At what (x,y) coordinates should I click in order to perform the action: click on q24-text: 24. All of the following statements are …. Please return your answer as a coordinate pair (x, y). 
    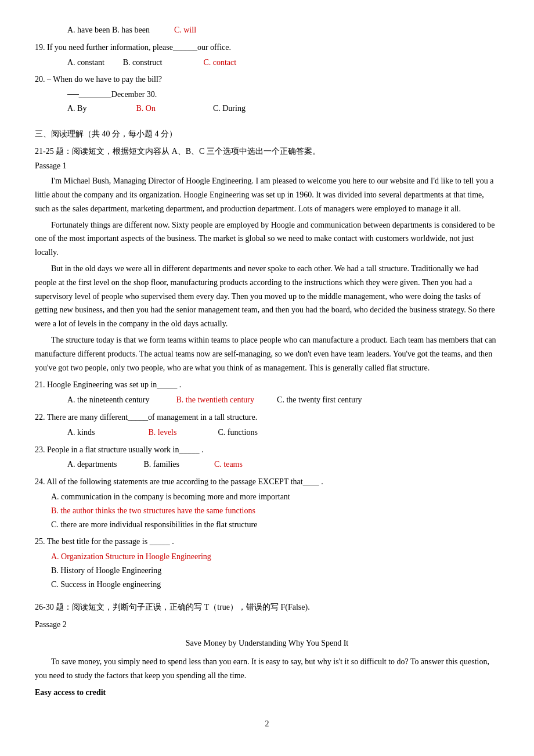
    Looking at the image, I should click on (267, 482).